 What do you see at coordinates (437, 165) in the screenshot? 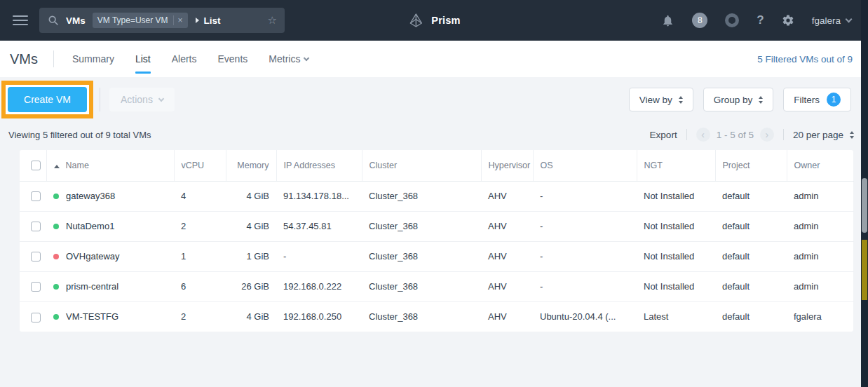
I see `table-header-row: Name vCPU Memory IP Addresses Cluster Hy…` at bounding box center [437, 165].